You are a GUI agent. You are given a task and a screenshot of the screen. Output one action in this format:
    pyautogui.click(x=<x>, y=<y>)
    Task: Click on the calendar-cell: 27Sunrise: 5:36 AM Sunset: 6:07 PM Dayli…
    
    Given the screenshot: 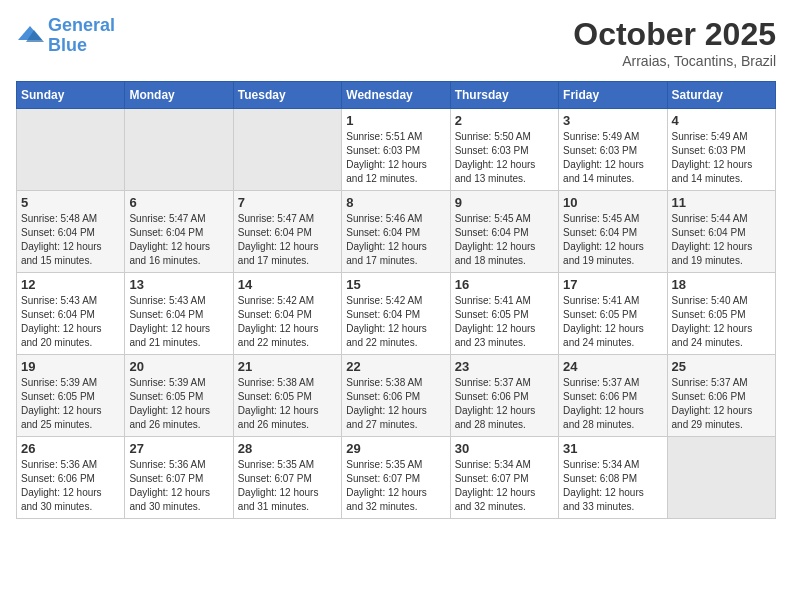 What is the action you would take?
    pyautogui.click(x=179, y=478)
    